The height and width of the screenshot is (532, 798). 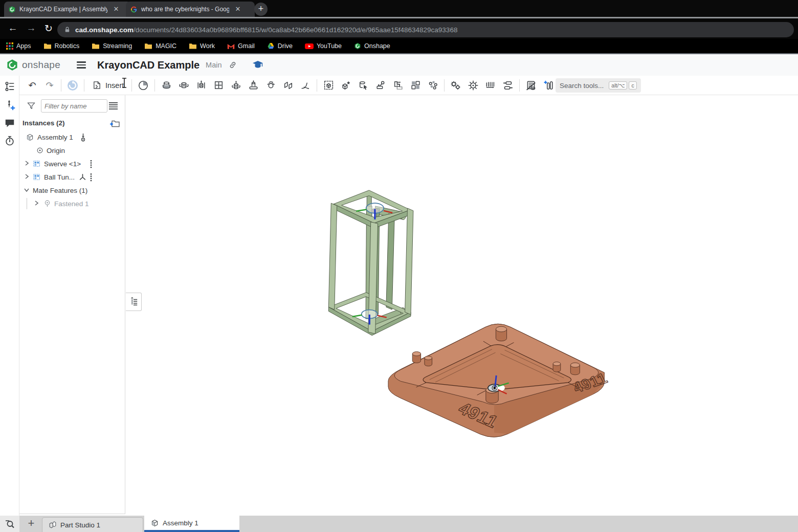 What do you see at coordinates (329, 46) in the screenshot?
I see `bookmark-label: YouTube` at bounding box center [329, 46].